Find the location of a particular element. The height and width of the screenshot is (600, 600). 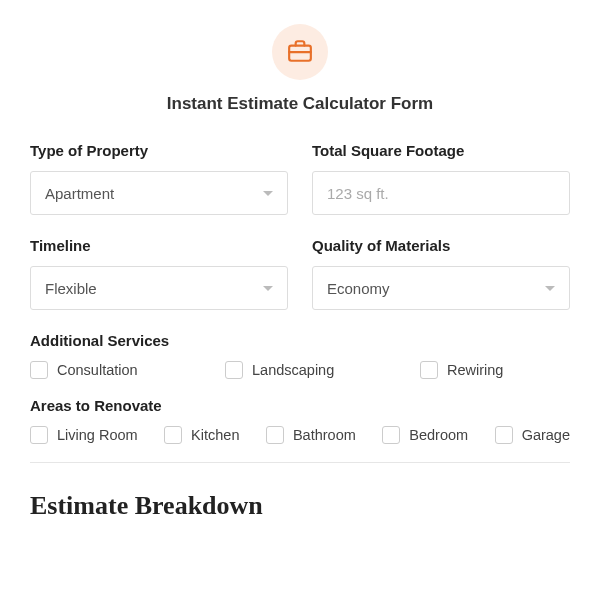

timeline-label: Timeline is located at coordinates (159, 246).